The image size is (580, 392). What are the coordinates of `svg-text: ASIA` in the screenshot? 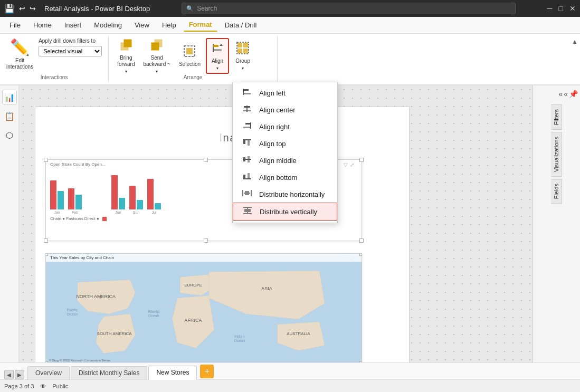 It's located at (267, 289).